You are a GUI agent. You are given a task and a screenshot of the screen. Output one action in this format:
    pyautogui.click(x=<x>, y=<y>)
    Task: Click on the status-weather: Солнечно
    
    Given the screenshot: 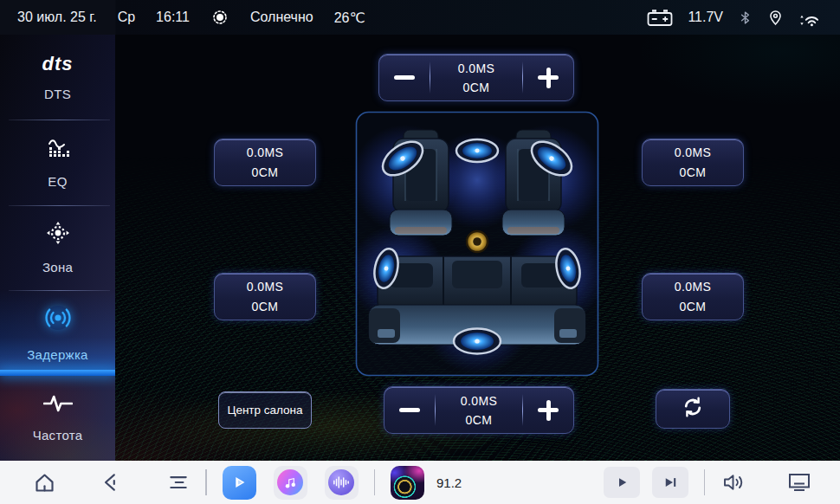 What is the action you would take?
    pyautogui.click(x=282, y=17)
    